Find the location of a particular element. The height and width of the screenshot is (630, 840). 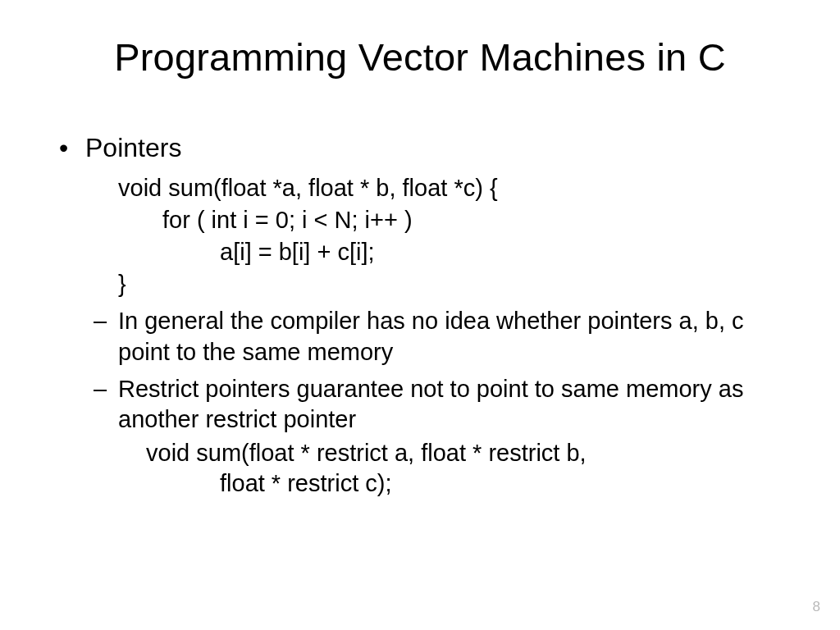

page-number: 8 is located at coordinates (817, 607).